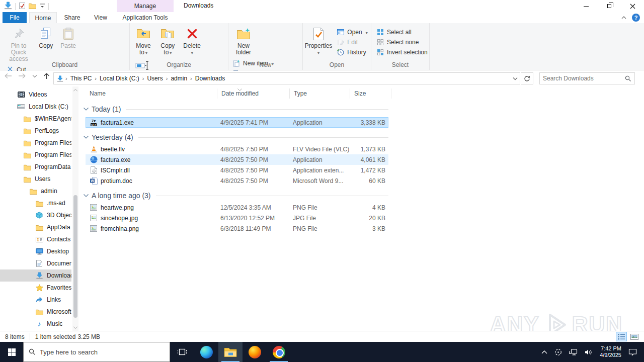 The height and width of the screenshot is (362, 644). I want to click on tab-application-tools: Application Tools, so click(145, 18).